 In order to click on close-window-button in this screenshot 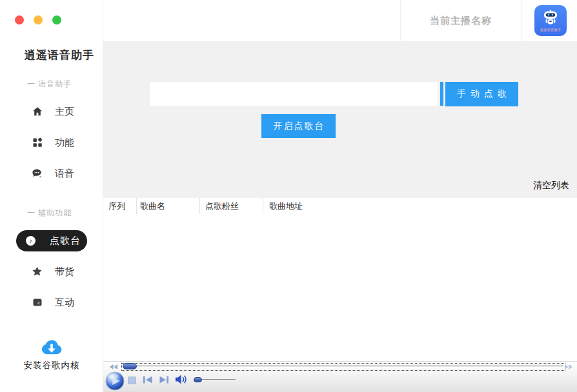, I will do `click(19, 20)`.